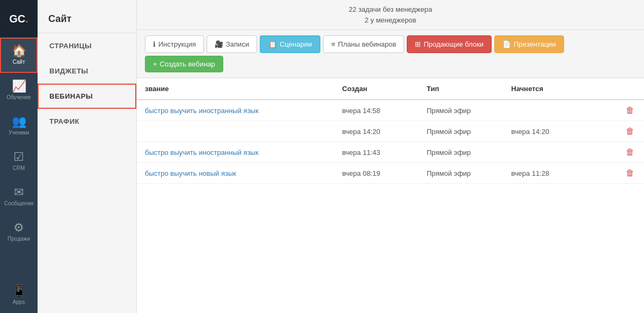 This screenshot has height=313, width=644. Describe the element at coordinates (155, 44) in the screenshot. I see `info-icon: ℹ` at that location.